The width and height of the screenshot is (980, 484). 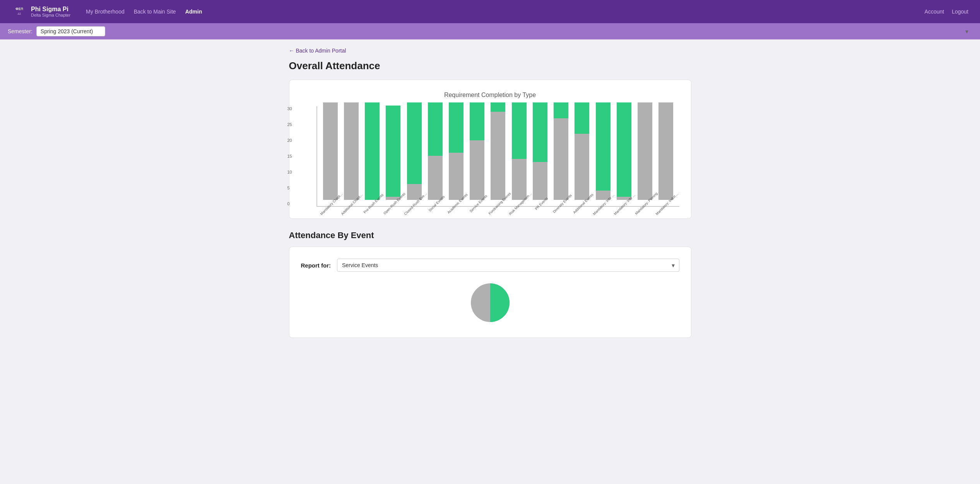 What do you see at coordinates (490, 303) in the screenshot?
I see `pie-area` at bounding box center [490, 303].